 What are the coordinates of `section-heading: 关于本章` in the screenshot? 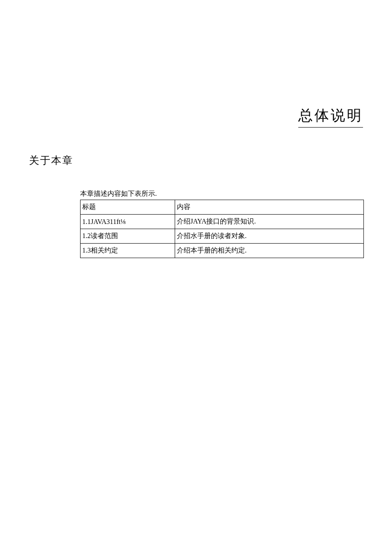 It's located at (51, 160).